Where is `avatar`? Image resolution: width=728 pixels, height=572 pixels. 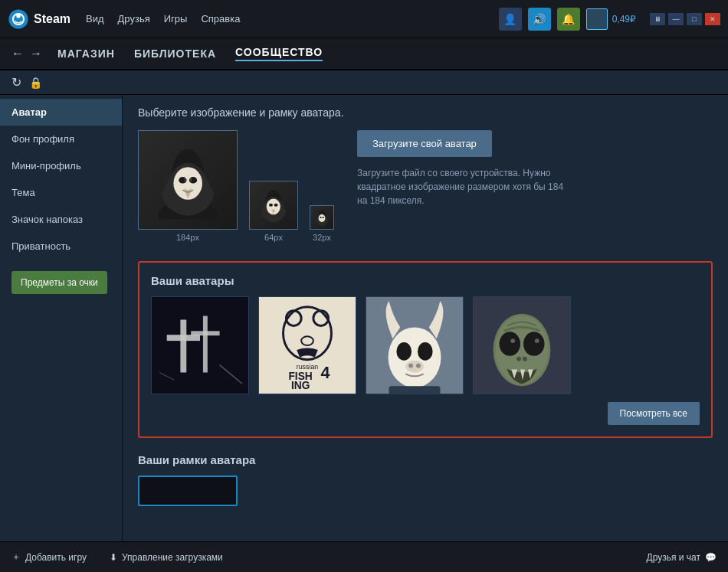 avatar is located at coordinates (597, 19).